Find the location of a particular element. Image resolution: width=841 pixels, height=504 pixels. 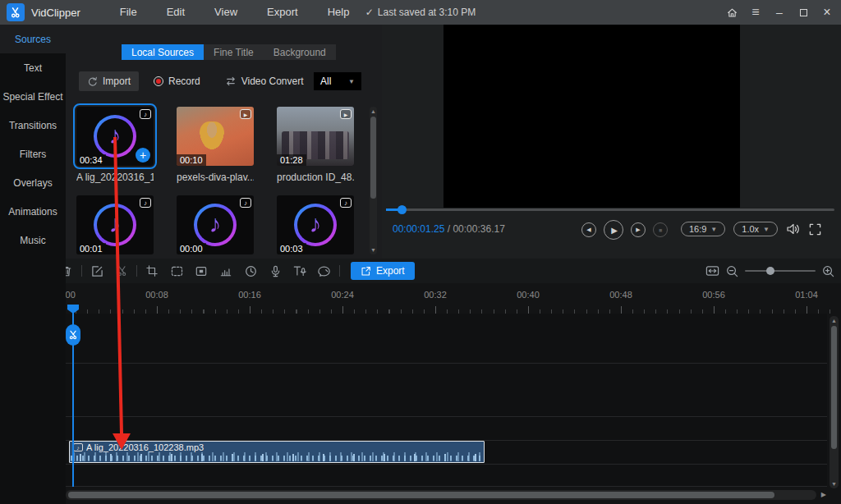

duration-badge: 01:28 is located at coordinates (292, 160).